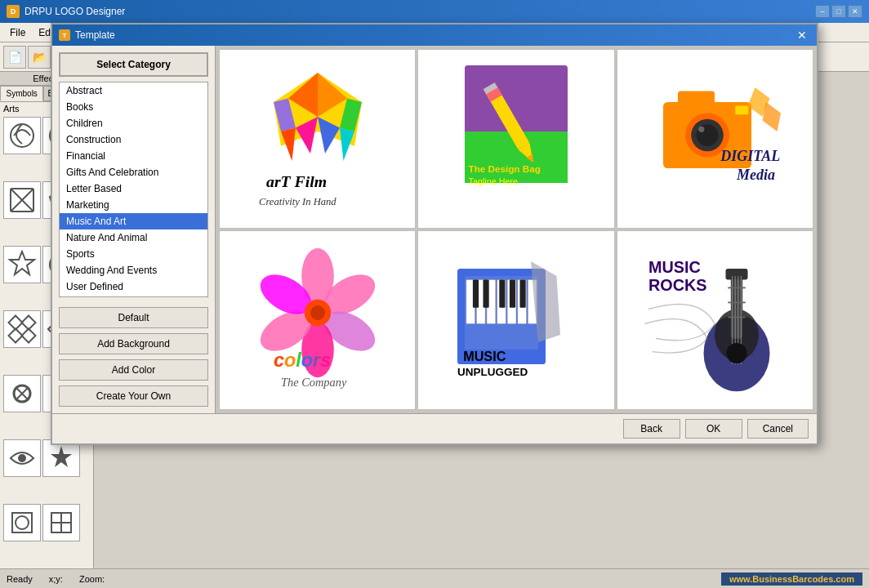  What do you see at coordinates (134, 318) in the screenshot?
I see `default-button: Default` at bounding box center [134, 318].